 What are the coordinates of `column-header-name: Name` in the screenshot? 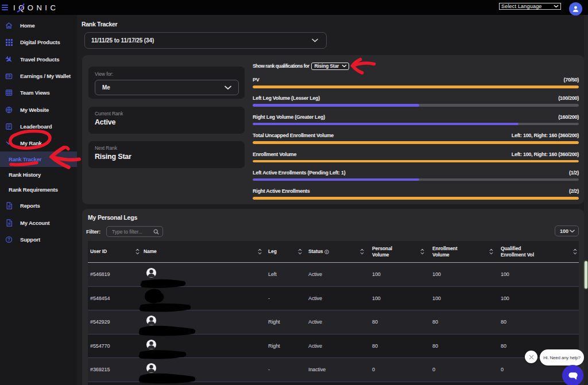 It's located at (202, 251).